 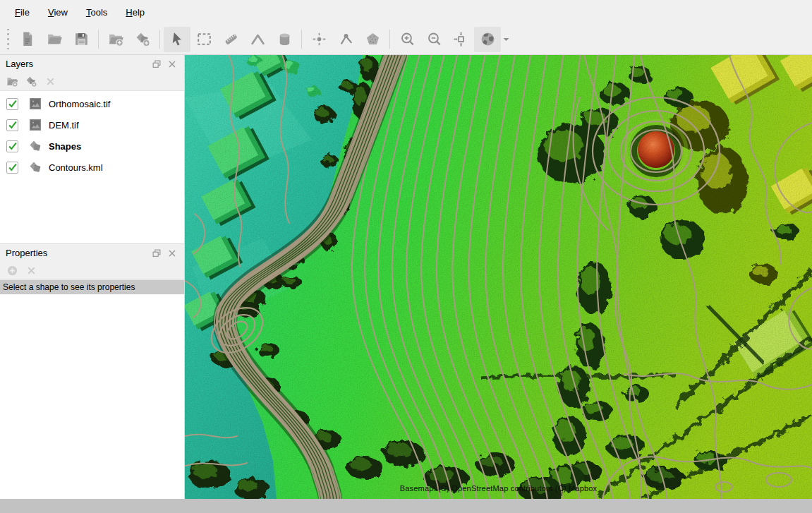 I want to click on zoom-out-icon, so click(x=435, y=40).